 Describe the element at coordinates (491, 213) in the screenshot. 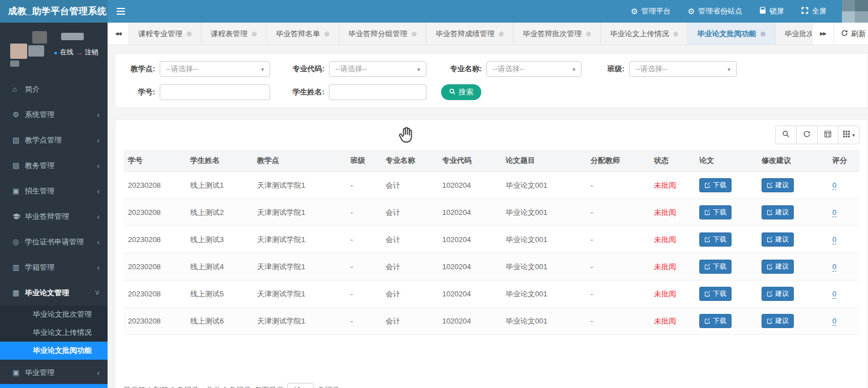

I see `table-row: 20230208 线上测试2 天津测试学院1 - 会计 1020204 毕业论文…` at that location.